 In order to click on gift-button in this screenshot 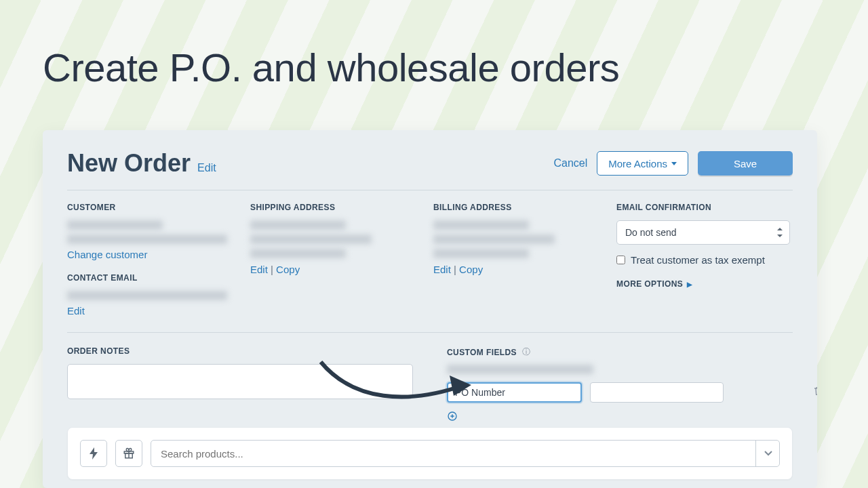, I will do `click(129, 453)`.